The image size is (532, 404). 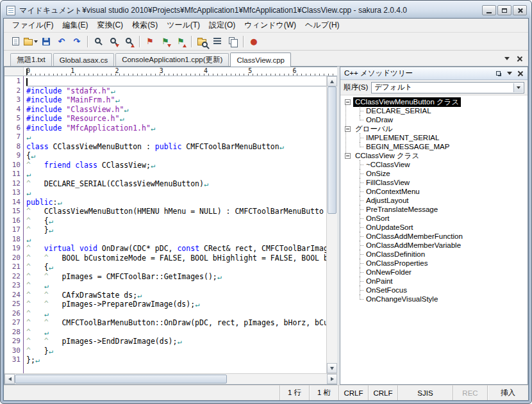 What do you see at coordinates (436, 236) in the screenshot?
I see `tree-item: OnClassAddMemberFunction` at bounding box center [436, 236].